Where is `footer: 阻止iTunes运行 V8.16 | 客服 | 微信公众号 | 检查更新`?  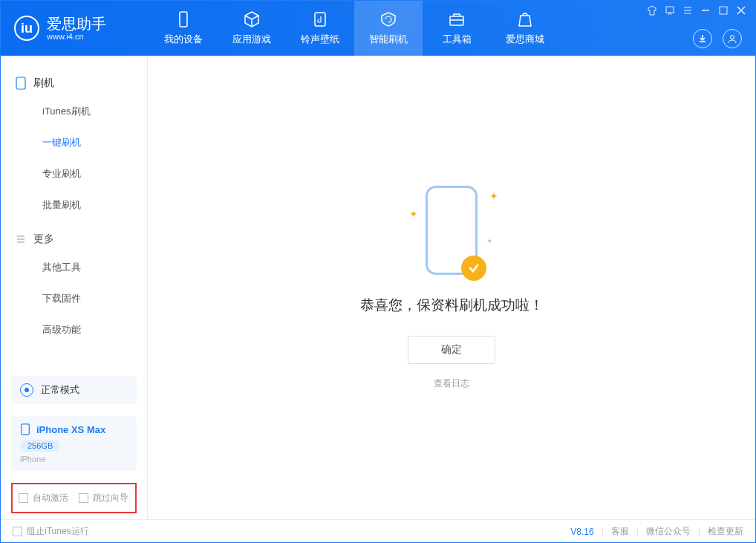
footer: 阻止iTunes运行 V8.16 | 客服 | 微信公众号 | 检查更新 is located at coordinates (378, 531).